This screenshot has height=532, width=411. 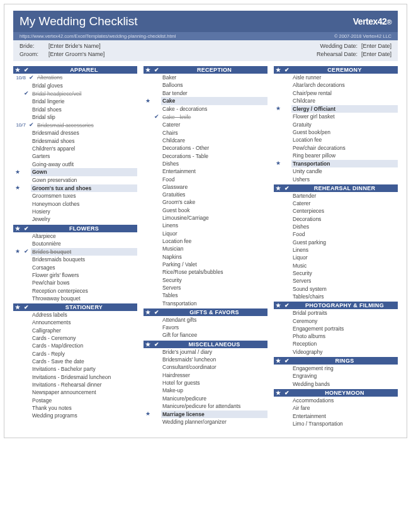 I want to click on checklist-item: Guest book/pen, so click(x=336, y=132).